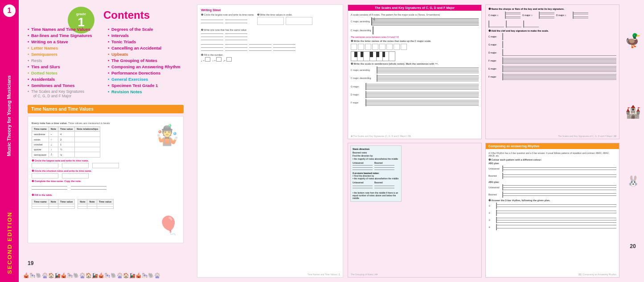 The height and width of the screenshot is (282, 644). What do you see at coordinates (30, 263) in the screenshot?
I see `page-number-left: 19` at bounding box center [30, 263].